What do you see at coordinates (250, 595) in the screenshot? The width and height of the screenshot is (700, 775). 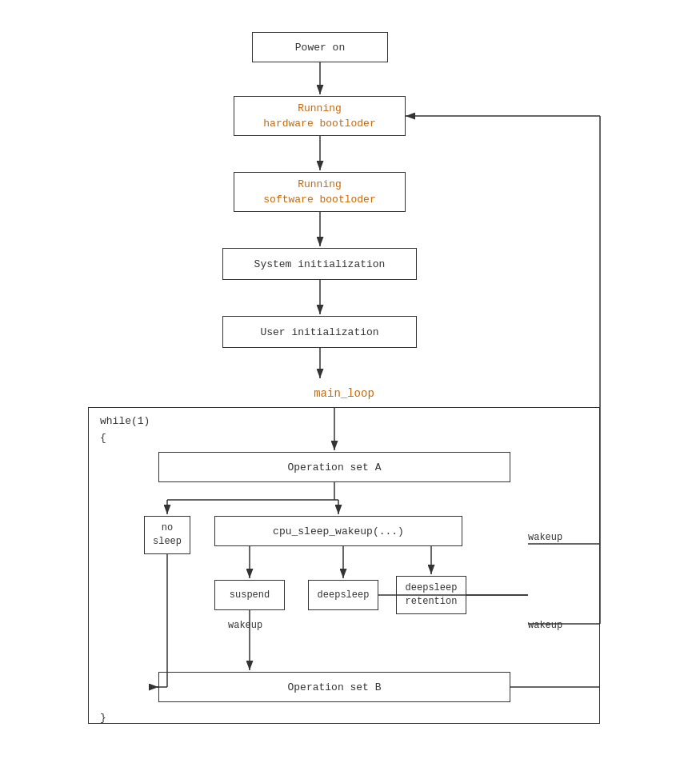 I see `suspend-box: suspend` at bounding box center [250, 595].